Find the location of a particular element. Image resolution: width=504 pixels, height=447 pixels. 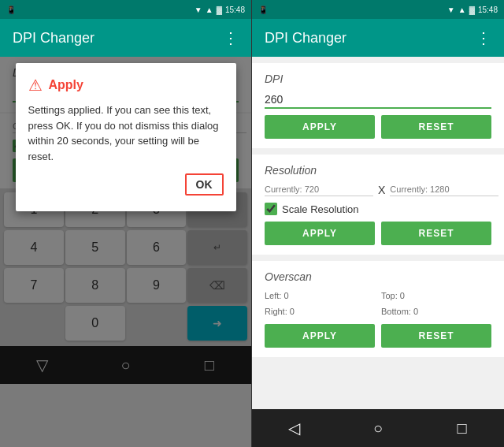

left-signal-icon: ▲ is located at coordinates (209, 9).